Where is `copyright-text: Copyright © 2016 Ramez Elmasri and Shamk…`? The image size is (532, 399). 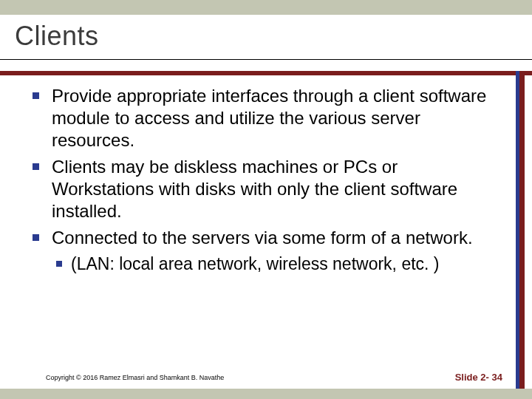
copyright-text: Copyright © 2016 Ramez Elmasri and Shamk… is located at coordinates (134, 378).